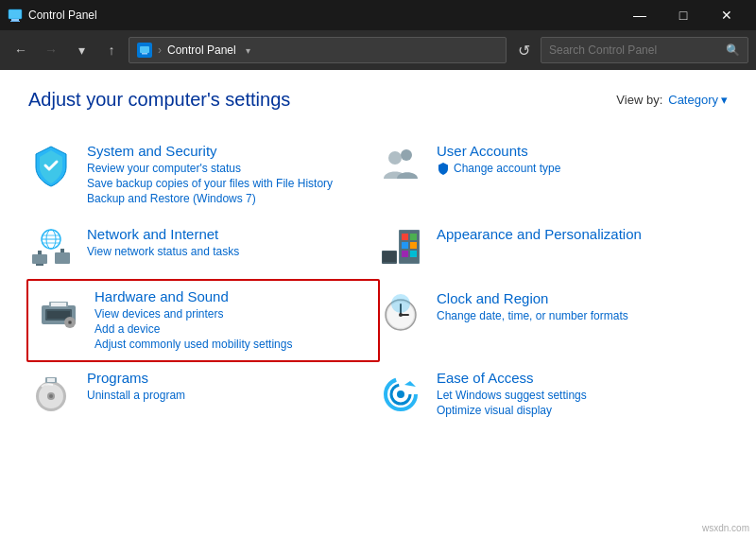 Image resolution: width=756 pixels, height=538 pixels. What do you see at coordinates (683, 15) in the screenshot?
I see `title-bar-controls: — □ ✕` at bounding box center [683, 15].